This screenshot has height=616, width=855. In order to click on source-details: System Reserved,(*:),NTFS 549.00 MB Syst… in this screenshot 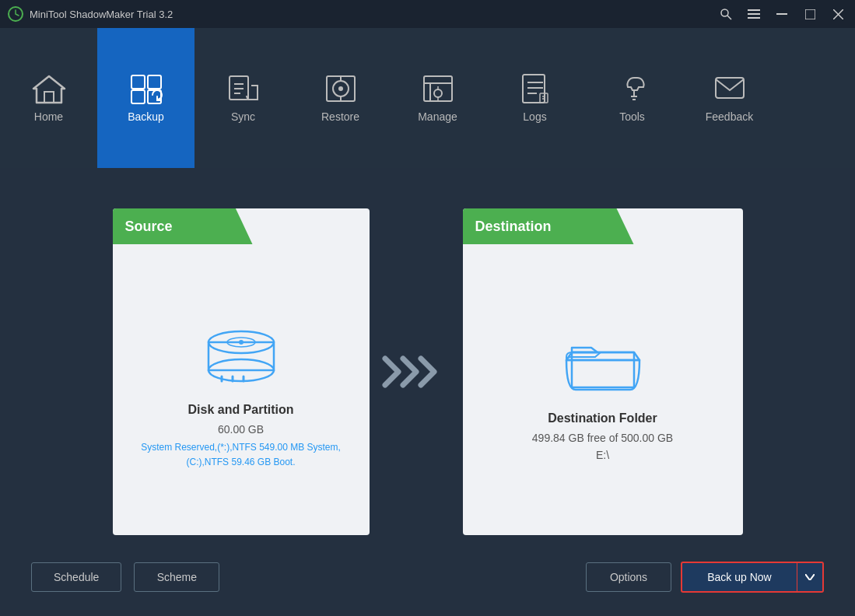, I will do `click(241, 455)`.